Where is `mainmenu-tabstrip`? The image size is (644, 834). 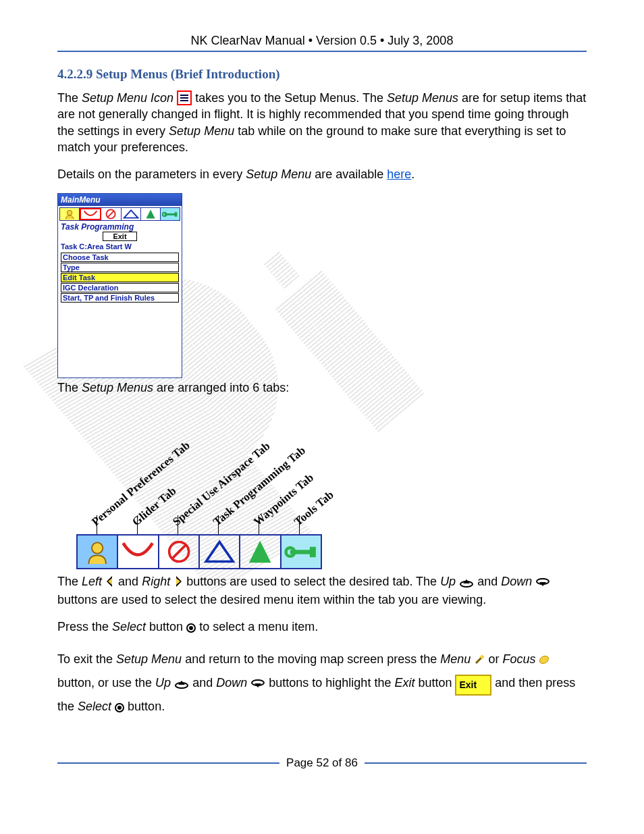
mainmenu-tabstrip is located at coordinates (120, 214).